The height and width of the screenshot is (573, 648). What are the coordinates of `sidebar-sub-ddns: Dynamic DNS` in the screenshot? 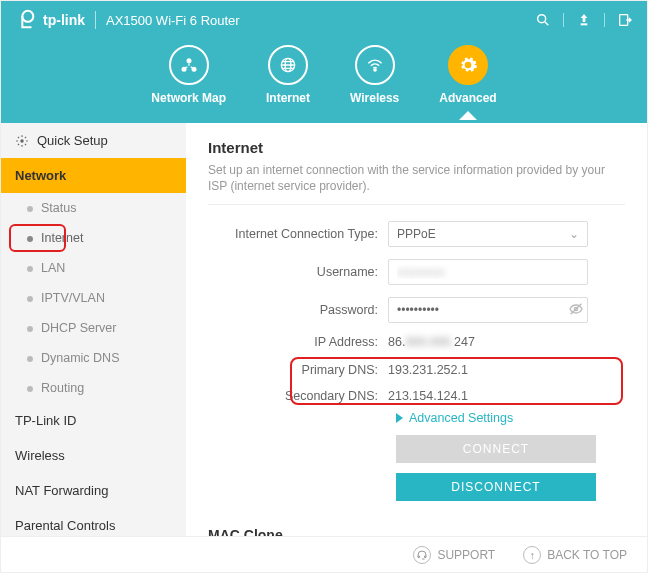 It's located at (94, 358).